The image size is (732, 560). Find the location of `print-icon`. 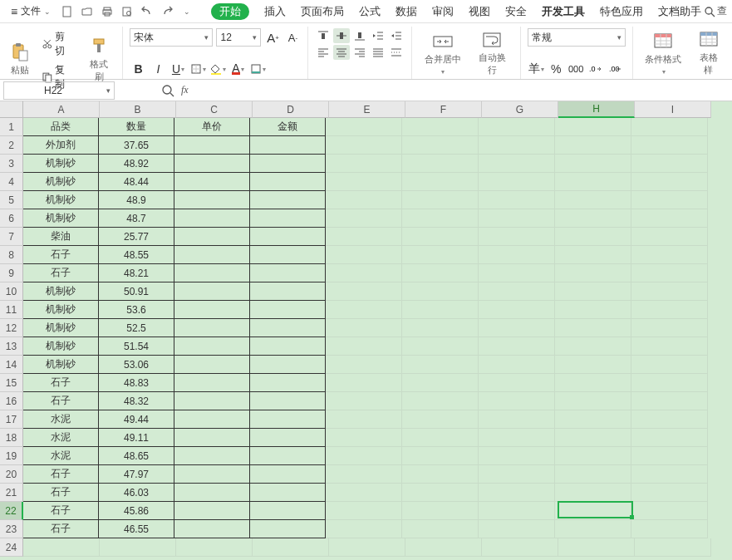

print-icon is located at coordinates (107, 12).